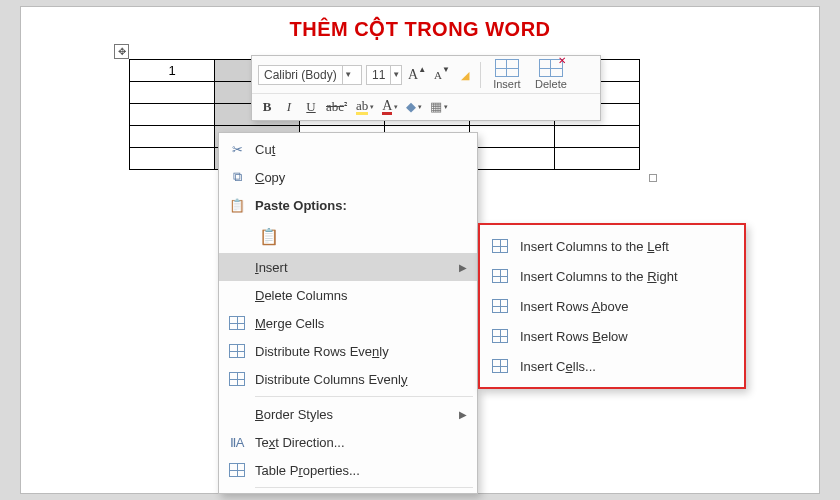  Describe the element at coordinates (237, 351) in the screenshot. I see `distribute-rows-icon` at that location.